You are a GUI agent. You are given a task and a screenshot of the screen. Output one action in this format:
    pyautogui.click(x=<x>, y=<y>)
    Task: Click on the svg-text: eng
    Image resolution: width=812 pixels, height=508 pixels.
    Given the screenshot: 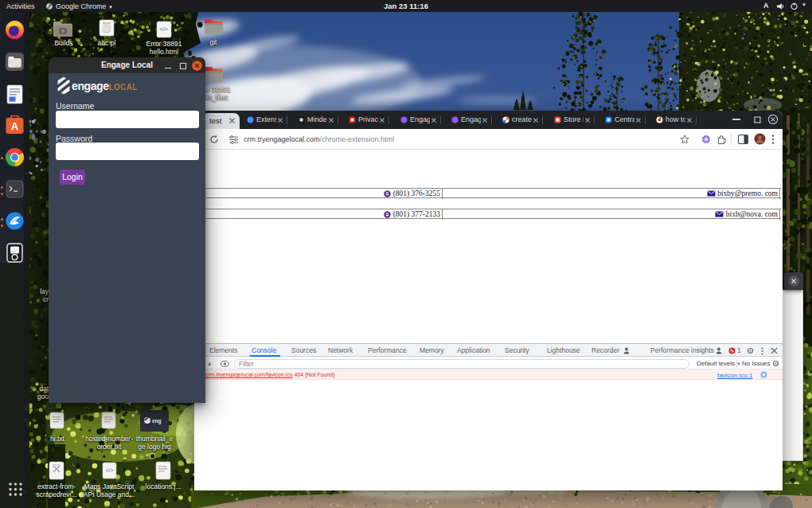 What is the action you would take?
    pyautogui.click(x=157, y=421)
    